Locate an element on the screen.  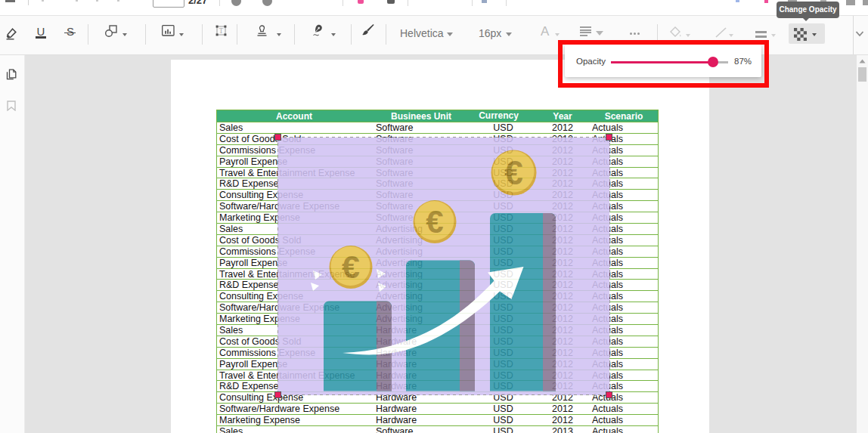
svg-text: T is located at coordinates (222, 31).